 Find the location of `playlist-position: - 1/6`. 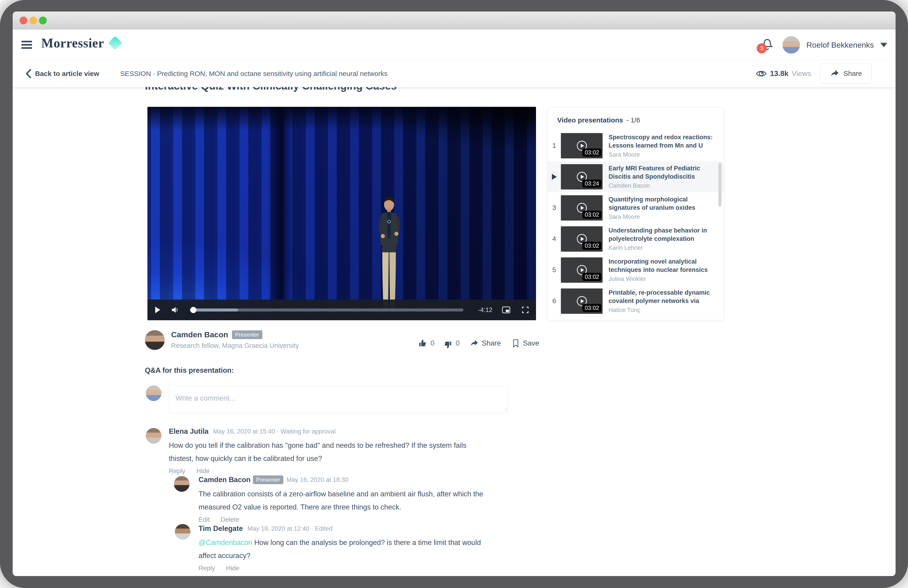

playlist-position: - 1/6 is located at coordinates (633, 120).